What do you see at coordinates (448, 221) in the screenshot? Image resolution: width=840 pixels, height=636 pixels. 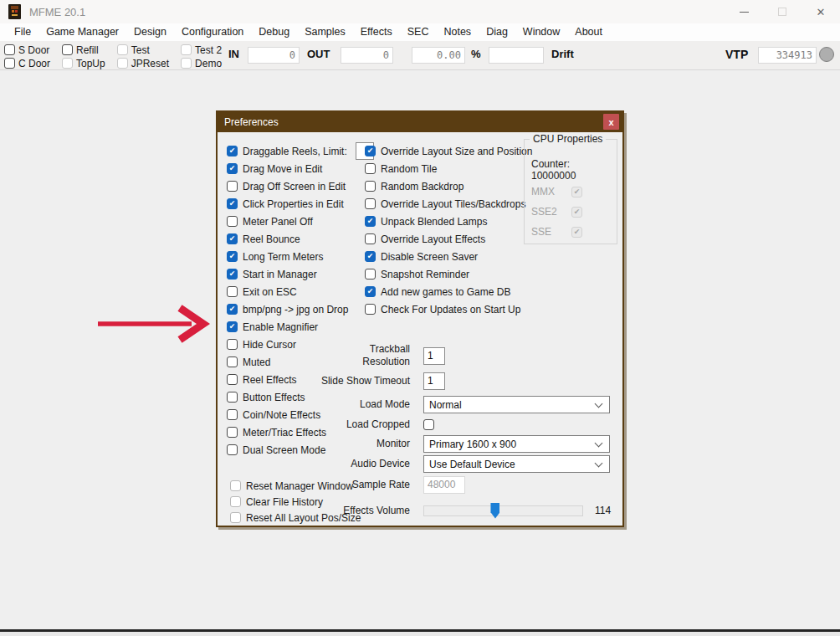 I see `checkbox-unpack-blended-lamps: ✔Unpack Blended Lamps` at bounding box center [448, 221].